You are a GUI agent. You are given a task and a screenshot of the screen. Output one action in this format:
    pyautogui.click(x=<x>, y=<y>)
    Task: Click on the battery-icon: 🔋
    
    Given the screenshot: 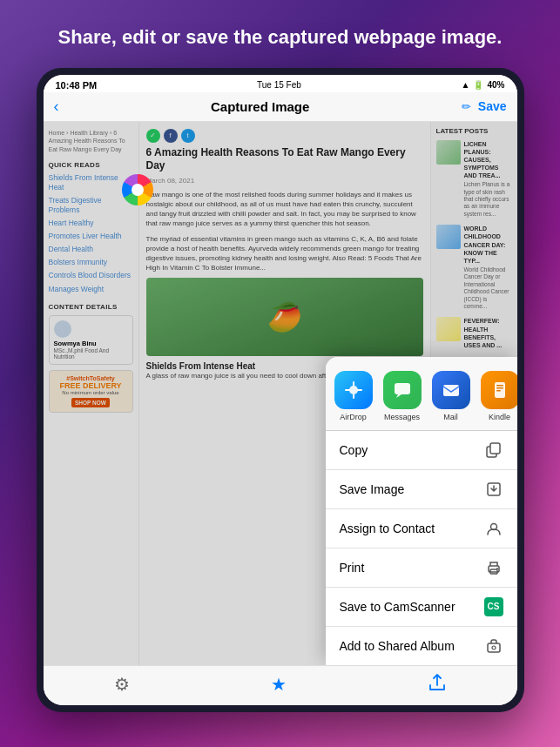 What is the action you would take?
    pyautogui.click(x=478, y=85)
    